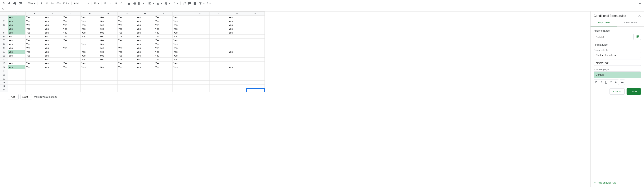 The width and height of the screenshot is (644, 187). Describe the element at coordinates (47, 4) in the screenshot. I see `format-percent-button: %` at that location.